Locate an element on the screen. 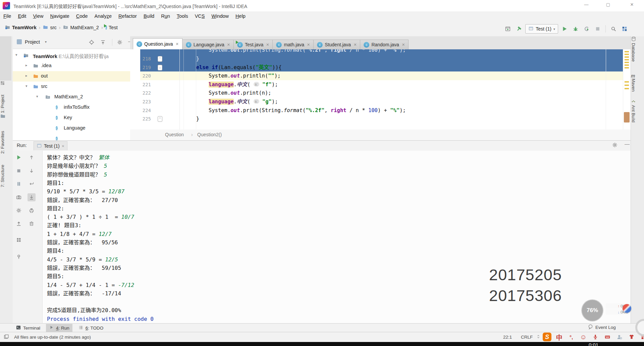  scrollbar-thumb is located at coordinates (627, 117).